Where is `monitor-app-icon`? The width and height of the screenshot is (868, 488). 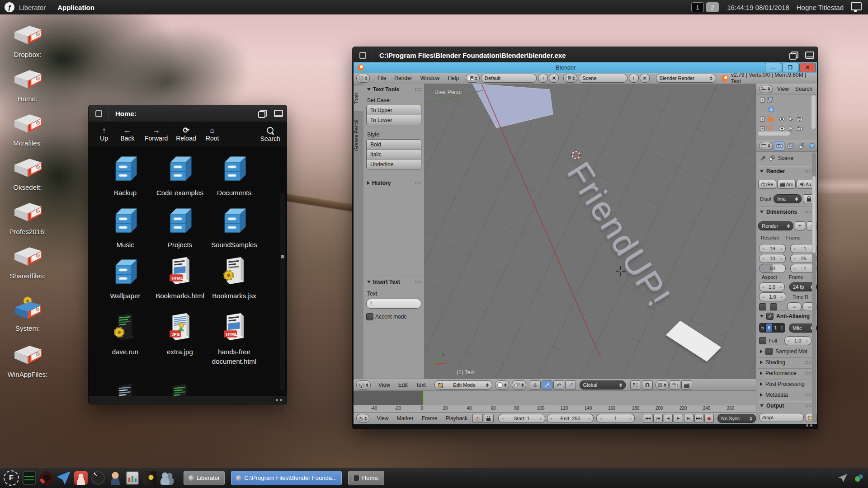 monitor-app-icon is located at coordinates (132, 478).